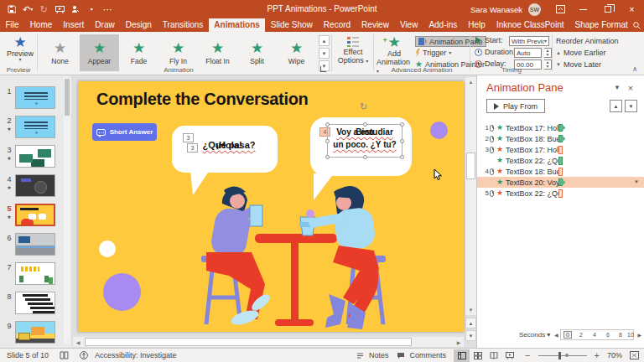  What do you see at coordinates (560, 139) in the screenshot?
I see `animation-item-2: 2★TextBox 18: Bue...` at bounding box center [560, 139].